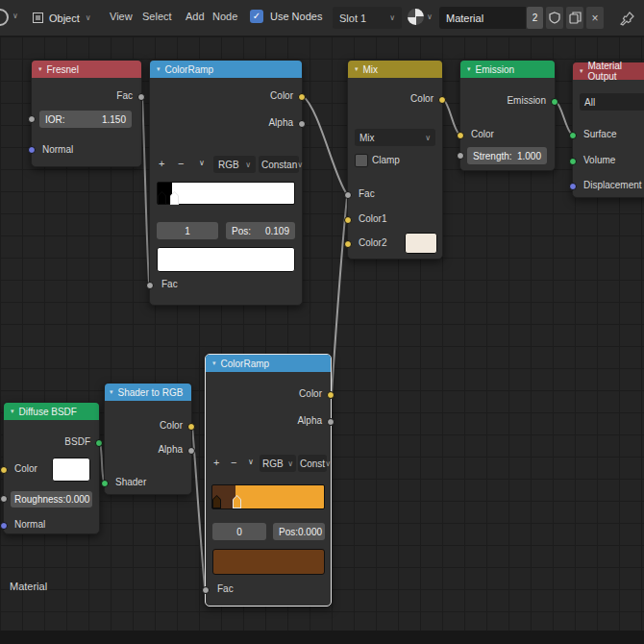 Image resolution: width=644 pixels, height=644 pixels. Describe the element at coordinates (268, 497) in the screenshot. I see `color-ramp-gradient` at that location.